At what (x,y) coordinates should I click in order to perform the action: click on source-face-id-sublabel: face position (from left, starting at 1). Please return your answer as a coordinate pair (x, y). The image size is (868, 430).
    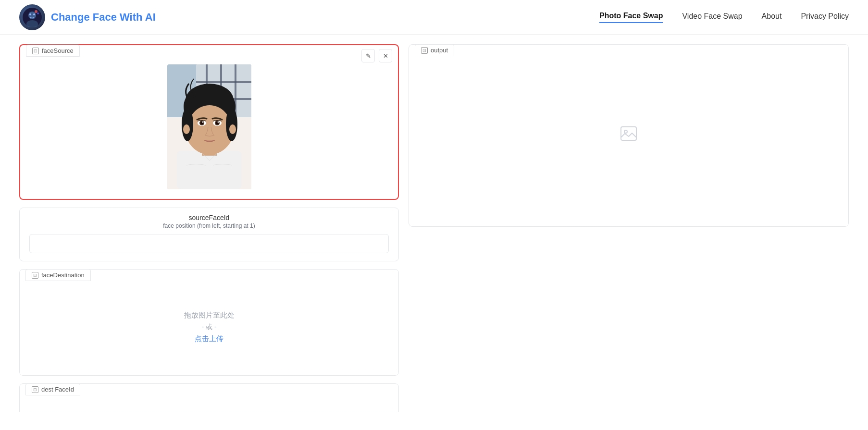
    Looking at the image, I should click on (209, 226).